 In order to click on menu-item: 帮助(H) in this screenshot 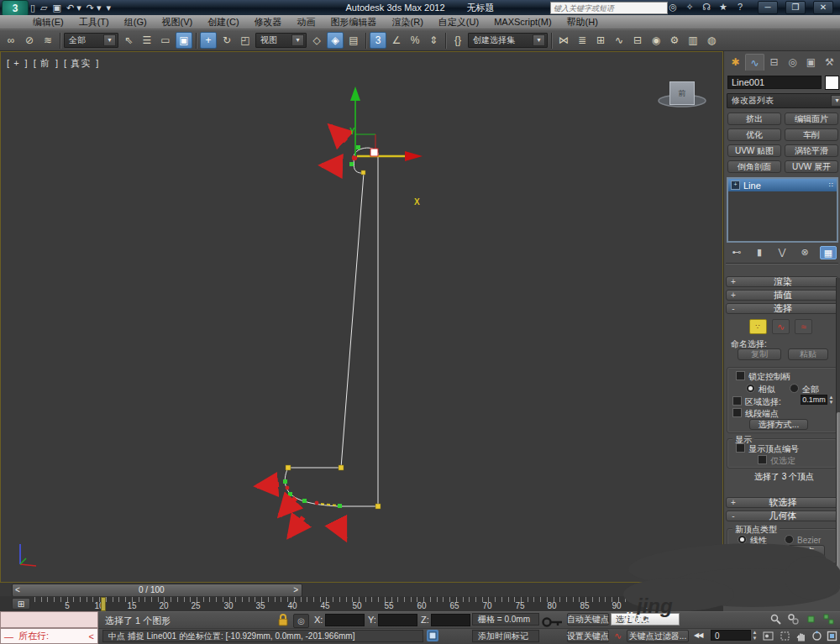, I will do `click(583, 22)`.